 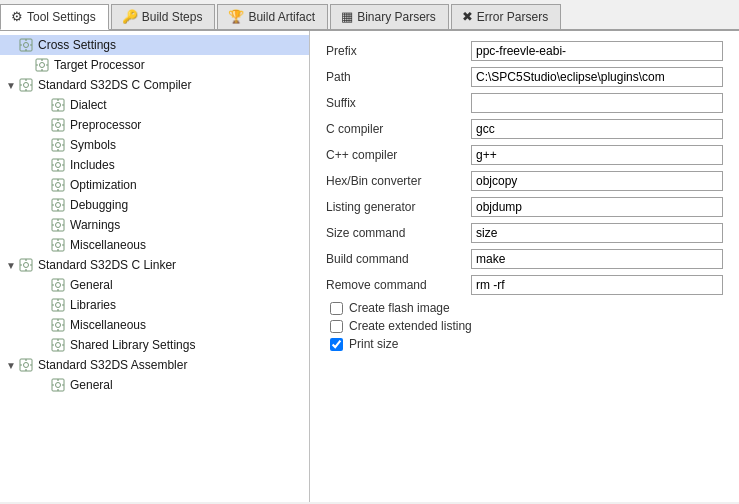 What do you see at coordinates (524, 103) in the screenshot?
I see `settings-row-suffix: Suffix` at bounding box center [524, 103].